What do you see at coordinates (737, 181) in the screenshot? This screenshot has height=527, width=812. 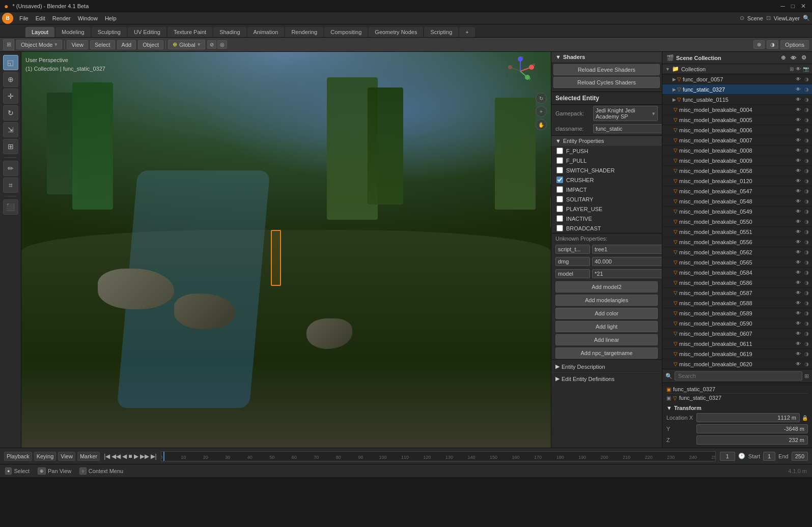 I see `collection-item: ▽ misc_model_breakable_0120 👁 ◑` at bounding box center [737, 181].